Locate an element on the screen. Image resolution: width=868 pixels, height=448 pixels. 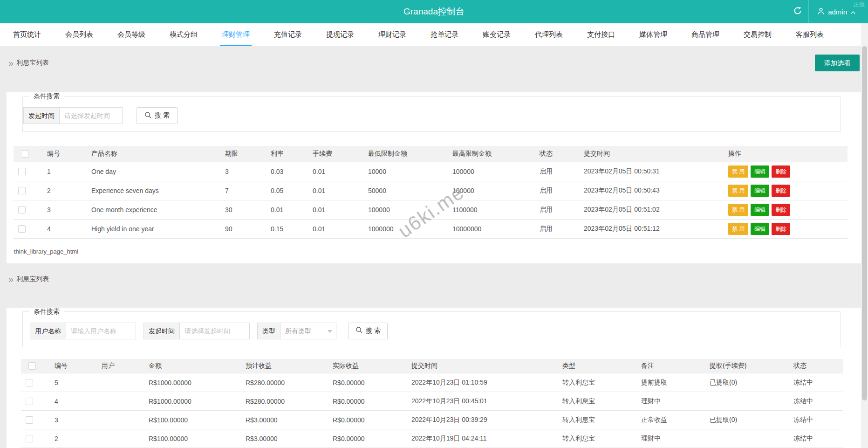
nav-tab: 代理列表 is located at coordinates (549, 34).